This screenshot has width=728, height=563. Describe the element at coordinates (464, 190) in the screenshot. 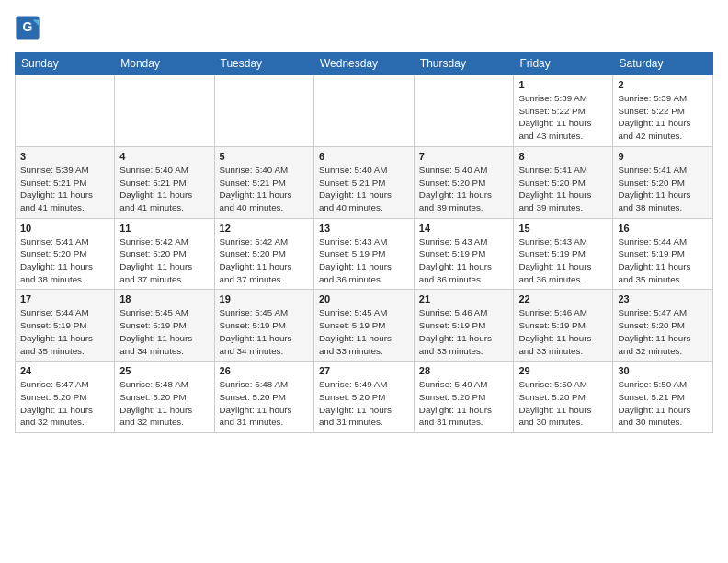

I see `day-info: Sunrise: 5:40 AMSunset: 5:20 PMDaylight:…` at that location.